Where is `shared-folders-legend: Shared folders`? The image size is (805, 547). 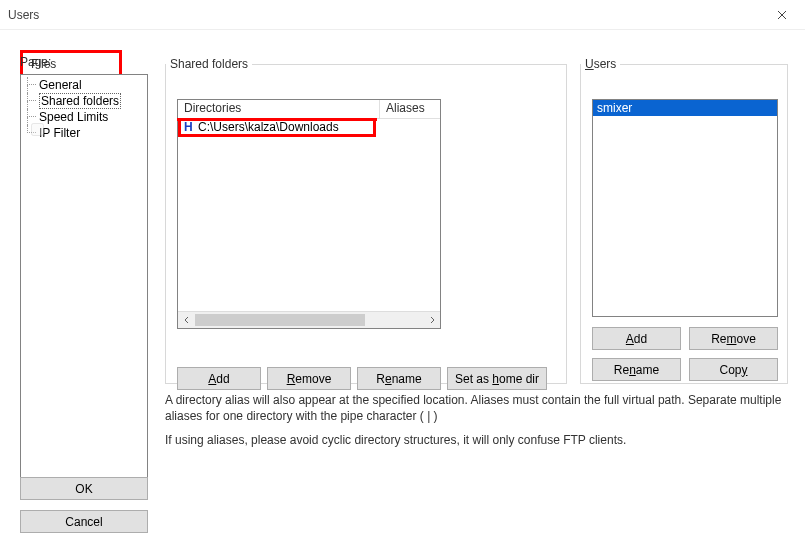
shared-folders-legend: Shared folders is located at coordinates (209, 64).